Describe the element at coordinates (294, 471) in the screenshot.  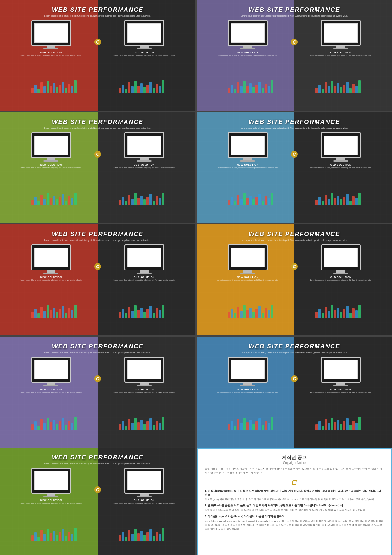
I see `copyright-intro: 콘텐 제품은 사용자에게 서비스 제공하기 위하여 반드시 동의해야 합니다. …` at that location.